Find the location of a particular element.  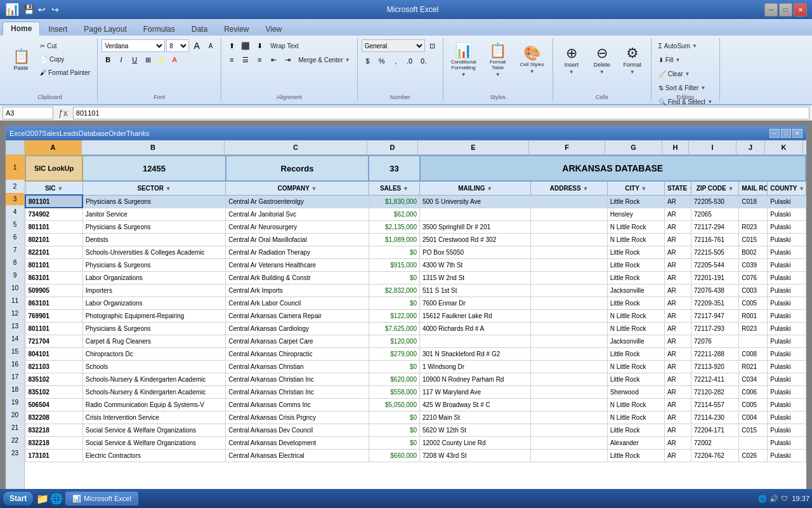

cell-e8: 4300 W 7th St is located at coordinates (476, 265).